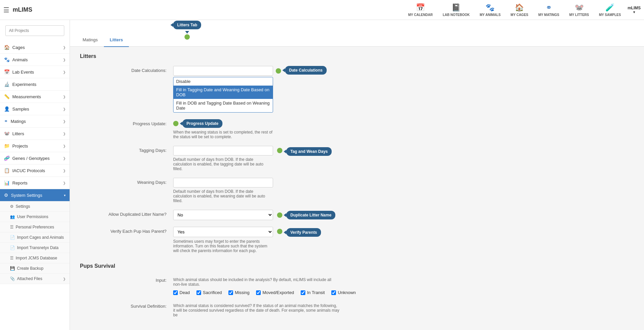 This screenshot has height=330, width=644. Describe the element at coordinates (127, 129) in the screenshot. I see `progress-update-label: Progress Update:` at that location.